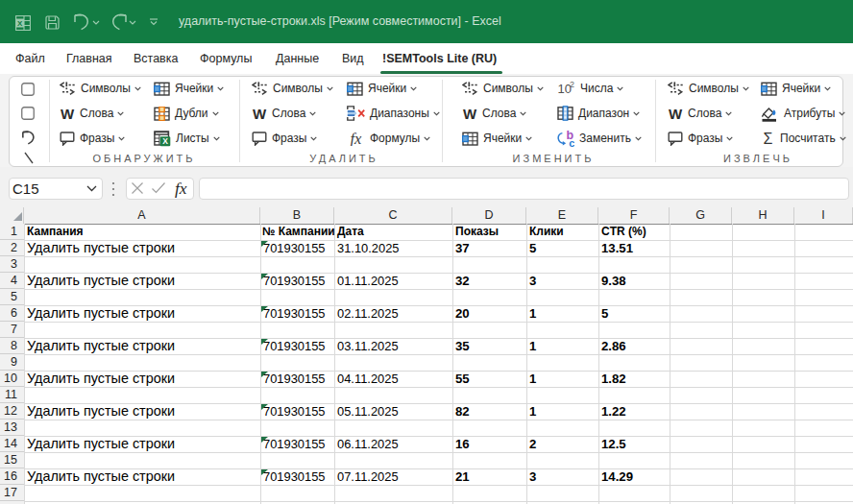 The width and height of the screenshot is (853, 504). I want to click on svg-text: Σ, so click(768, 138).